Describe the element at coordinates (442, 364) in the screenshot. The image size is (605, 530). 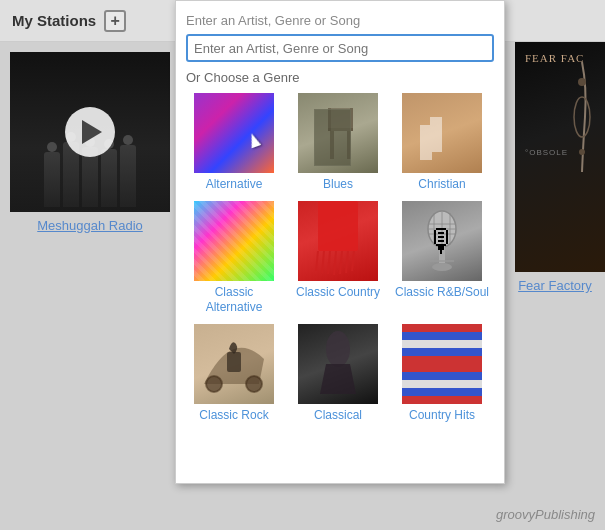
I see `country-hits-pattern` at that location.